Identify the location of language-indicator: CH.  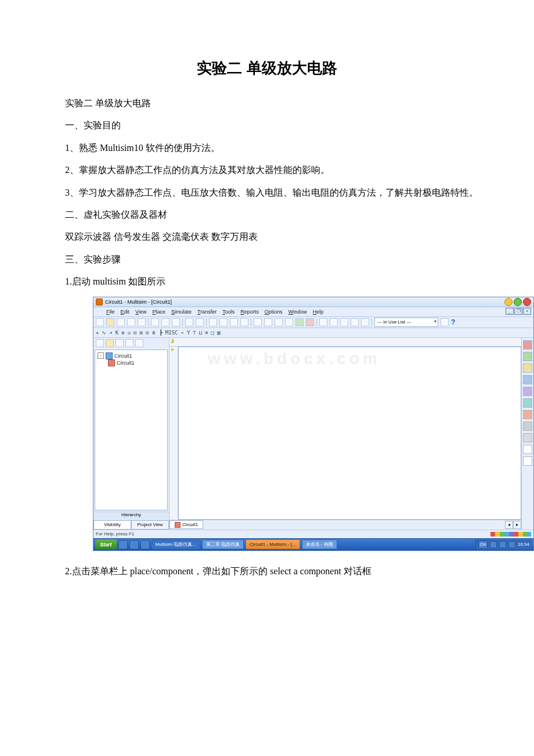
(483, 545).